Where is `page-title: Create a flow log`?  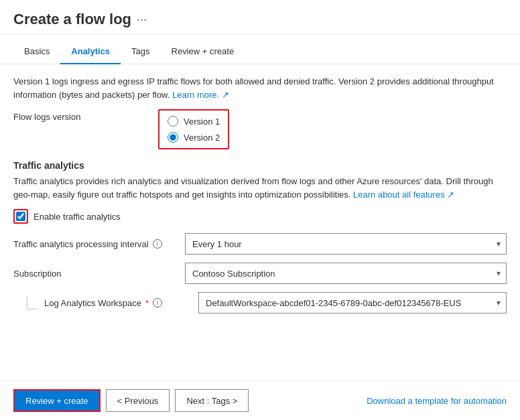
page-title: Create a flow log is located at coordinates (72, 19).